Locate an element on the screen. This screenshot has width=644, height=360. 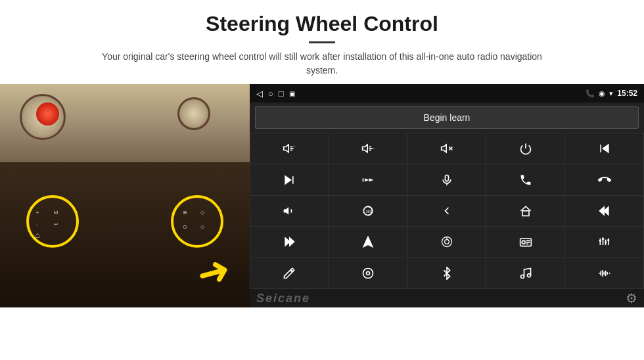
android-status-bar: ◁ ○ □ ▣ 📞 ◉ ▾ 15:52 is located at coordinates (447, 93).